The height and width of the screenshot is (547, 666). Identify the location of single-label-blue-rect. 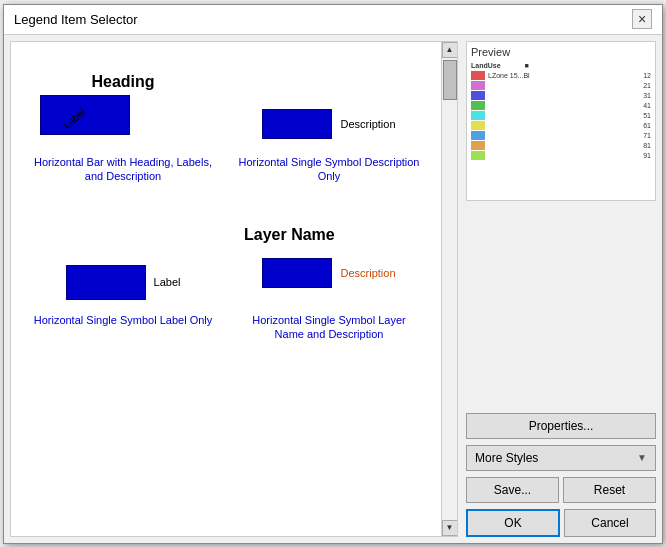
(106, 282).